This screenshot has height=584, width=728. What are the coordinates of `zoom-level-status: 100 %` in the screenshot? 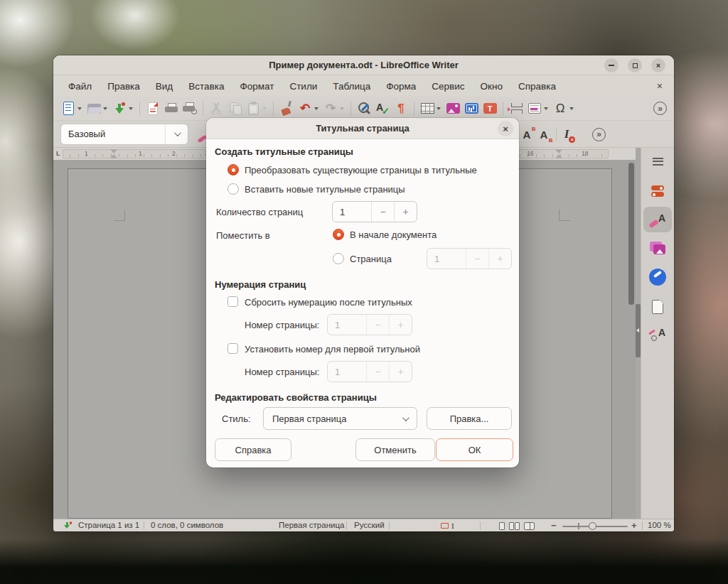 It's located at (660, 525).